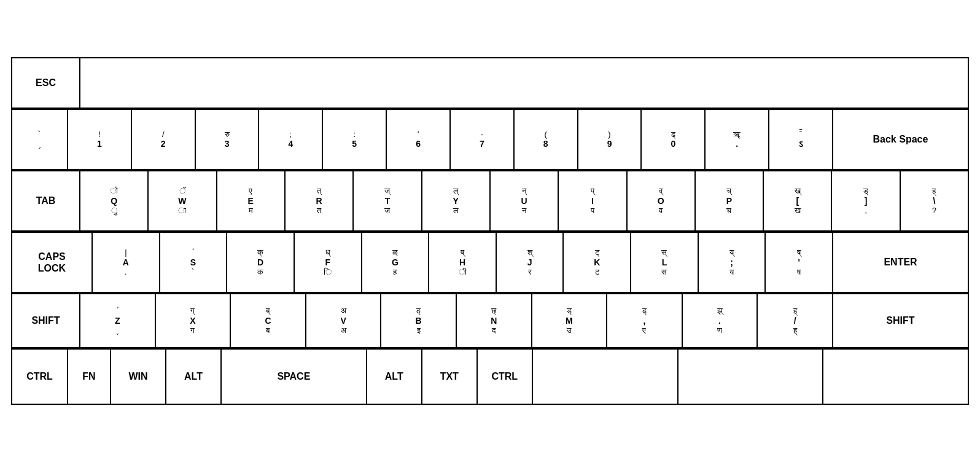 Image resolution: width=980 pixels, height=462 pixels. I want to click on qwerty-row: TAB ो Q ु ॅ W ा ए E म त् R त ज् T ज ल्, so click(490, 201).